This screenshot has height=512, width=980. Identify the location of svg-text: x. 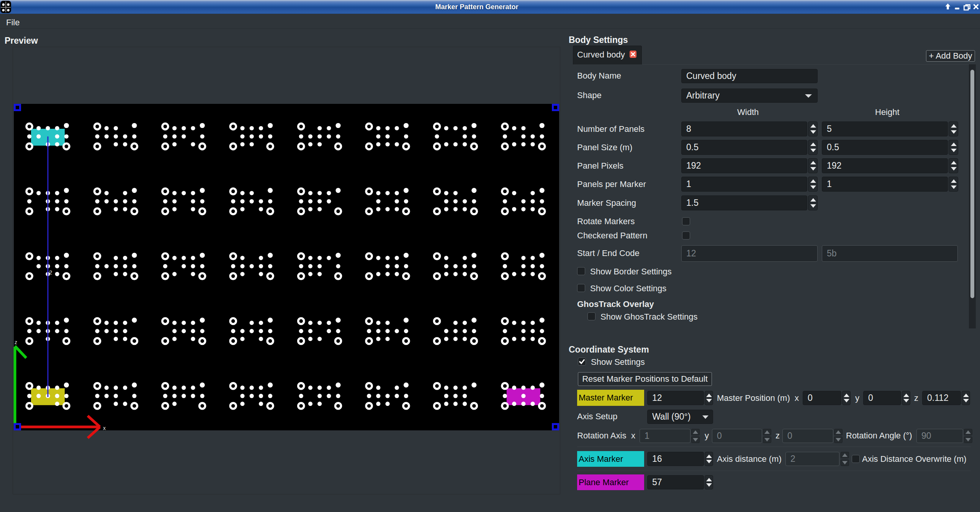
(104, 428).